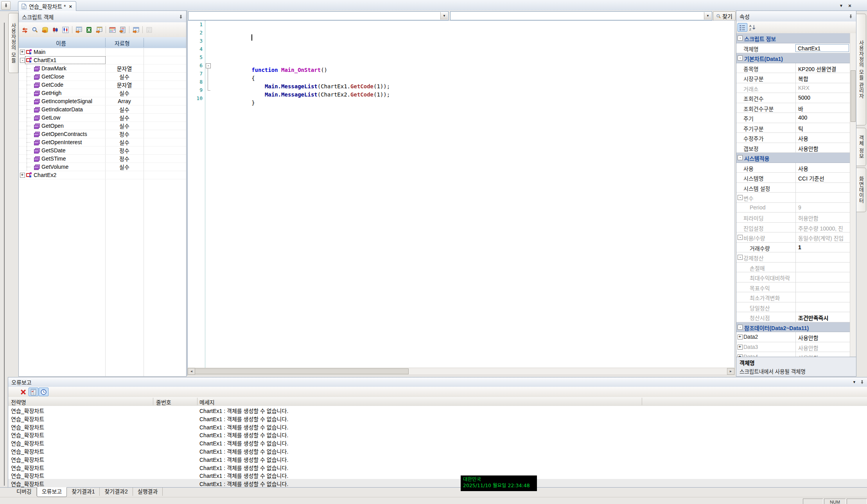  I want to click on property-row: 주기 400, so click(793, 118).